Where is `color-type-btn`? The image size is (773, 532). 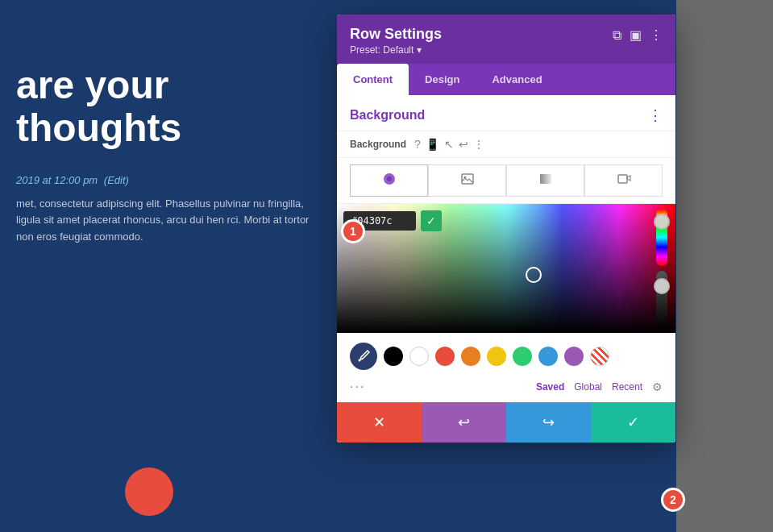
color-type-btn is located at coordinates (389, 181).